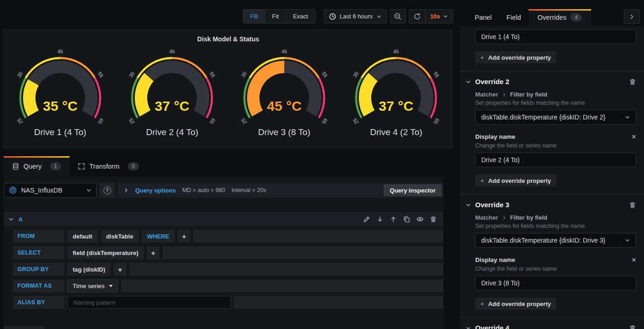 Image resolution: width=644 pixels, height=329 pixels. What do you see at coordinates (560, 17) in the screenshot?
I see `tab-overrides: Overrides 4` at bounding box center [560, 17].